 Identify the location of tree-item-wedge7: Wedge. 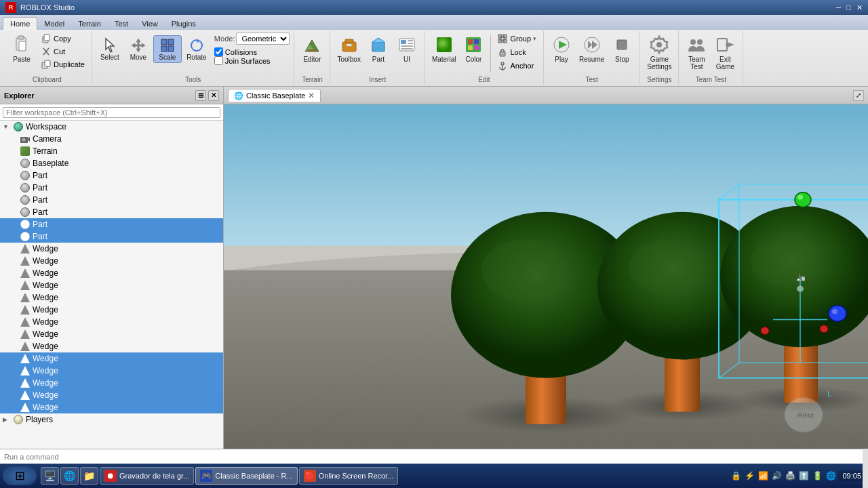
(111, 322).